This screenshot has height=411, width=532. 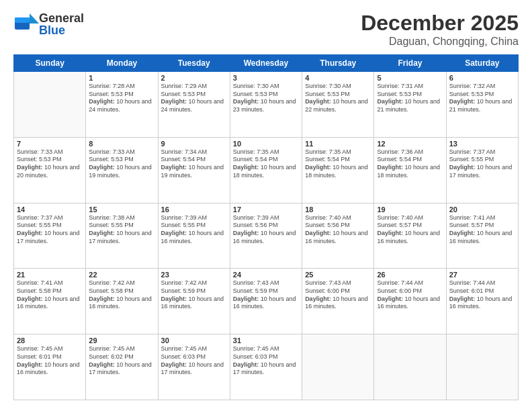 What do you see at coordinates (400, 152) in the screenshot?
I see `sunrise-text: Sunrise: 7:36 AM` at bounding box center [400, 152].